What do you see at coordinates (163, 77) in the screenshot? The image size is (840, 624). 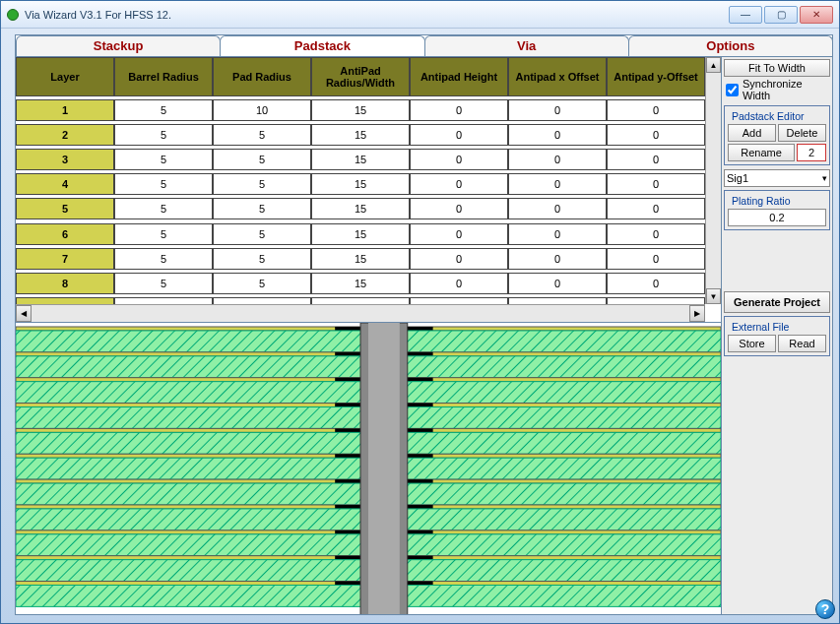 I see `column-header: Barrel Radius` at bounding box center [163, 77].